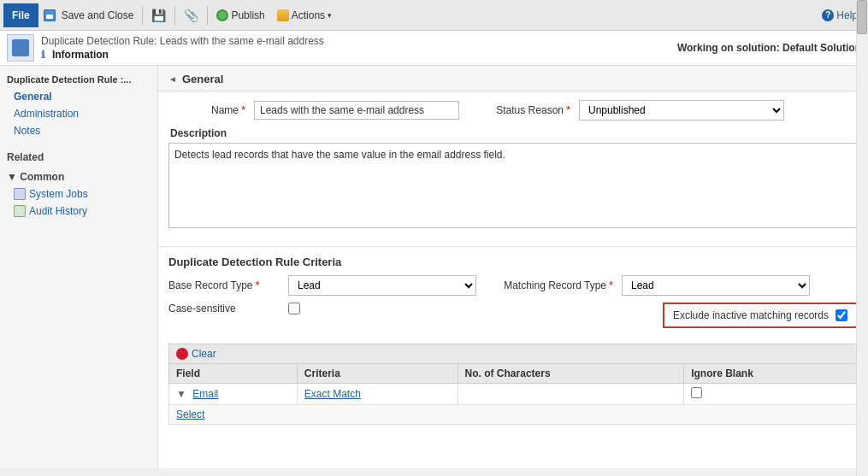  I want to click on breadcrumb: Duplicate Detection Rule: Leads with the…, so click(183, 41).